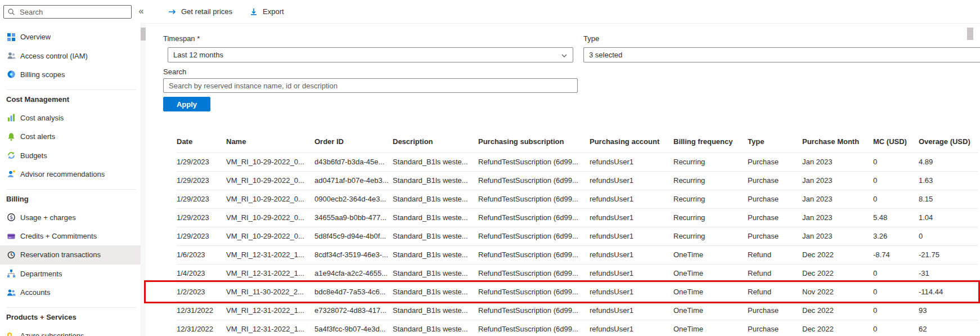 The height and width of the screenshot is (336, 980). I want to click on cell-date: 1/6/2023, so click(201, 254).